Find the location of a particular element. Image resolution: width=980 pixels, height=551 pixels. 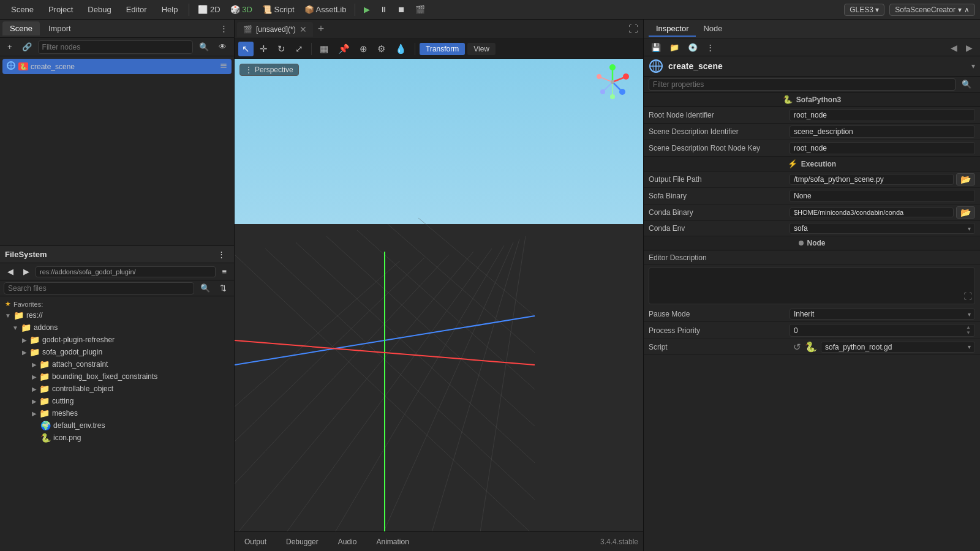

tab-node: Node is located at coordinates (713, 29).